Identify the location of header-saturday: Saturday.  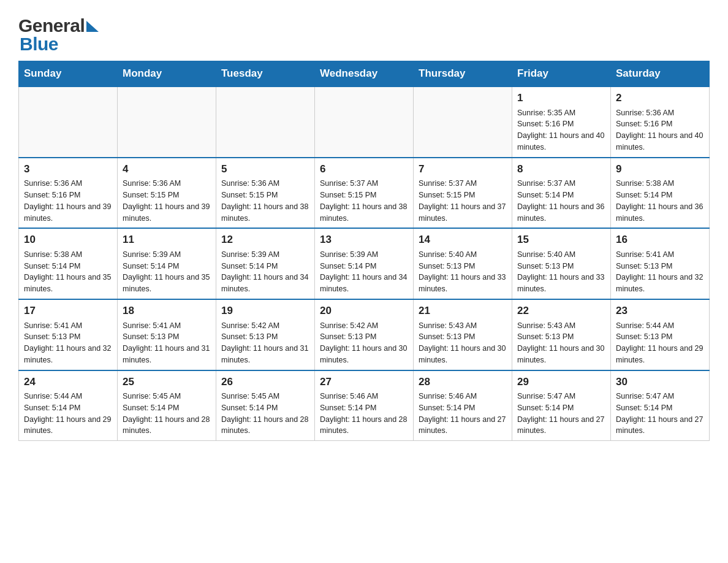
(661, 74).